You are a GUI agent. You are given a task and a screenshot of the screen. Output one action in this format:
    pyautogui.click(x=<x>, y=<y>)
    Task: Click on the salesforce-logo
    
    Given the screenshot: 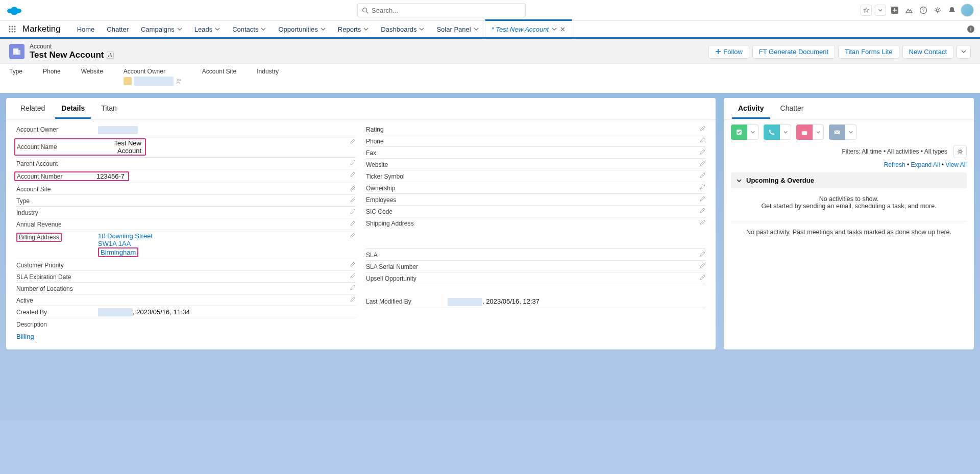 What is the action you would take?
    pyautogui.click(x=14, y=10)
    